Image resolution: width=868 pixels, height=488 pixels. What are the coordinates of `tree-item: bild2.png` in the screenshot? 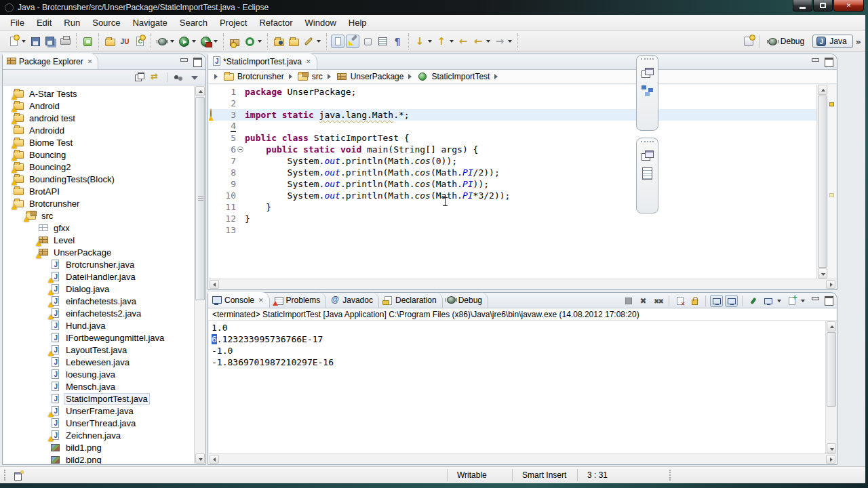 It's located at (98, 458).